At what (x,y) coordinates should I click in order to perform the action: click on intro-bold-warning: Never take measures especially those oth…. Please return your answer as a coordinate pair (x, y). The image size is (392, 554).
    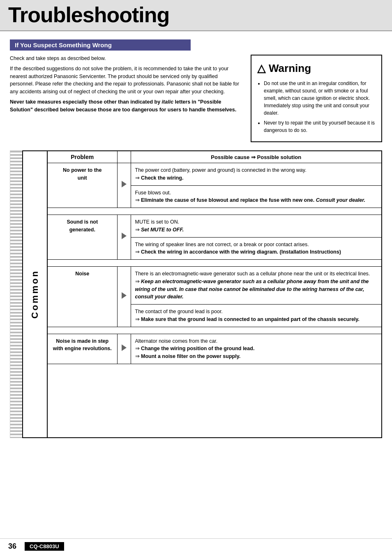
    Looking at the image, I should click on (126, 106).